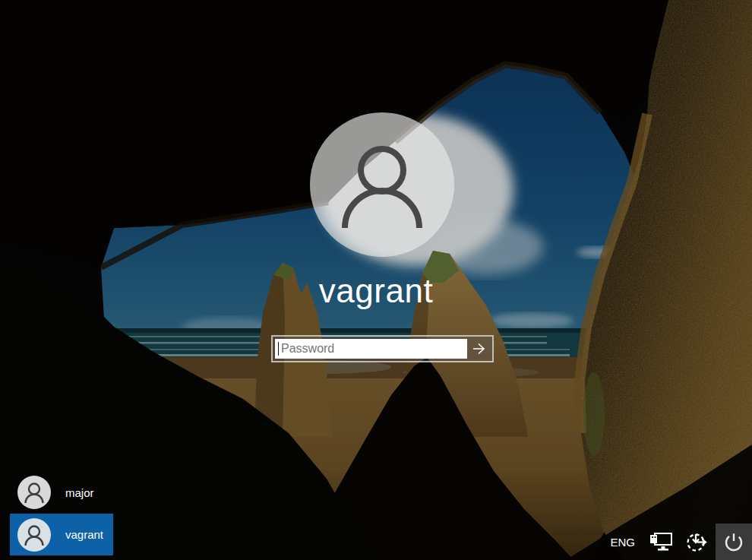 This screenshot has width=752, height=560. I want to click on wired-network-icon, so click(662, 543).